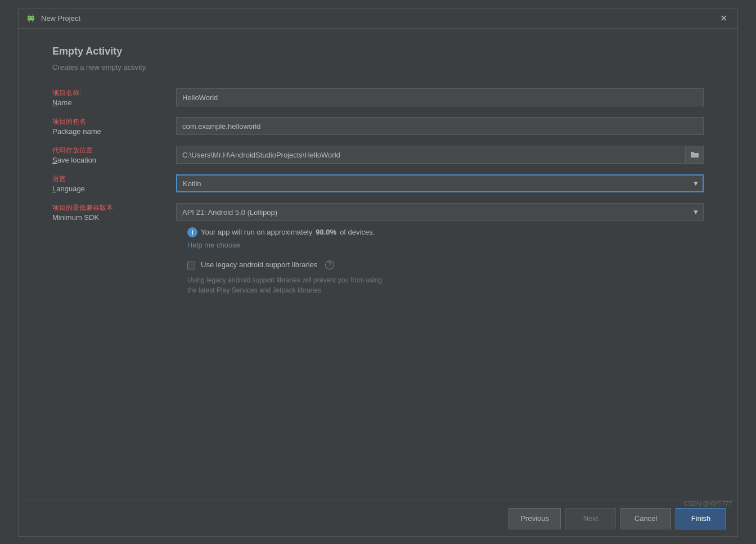  What do you see at coordinates (326, 232) in the screenshot?
I see `sdk-info-percentage: 98.0%` at bounding box center [326, 232].